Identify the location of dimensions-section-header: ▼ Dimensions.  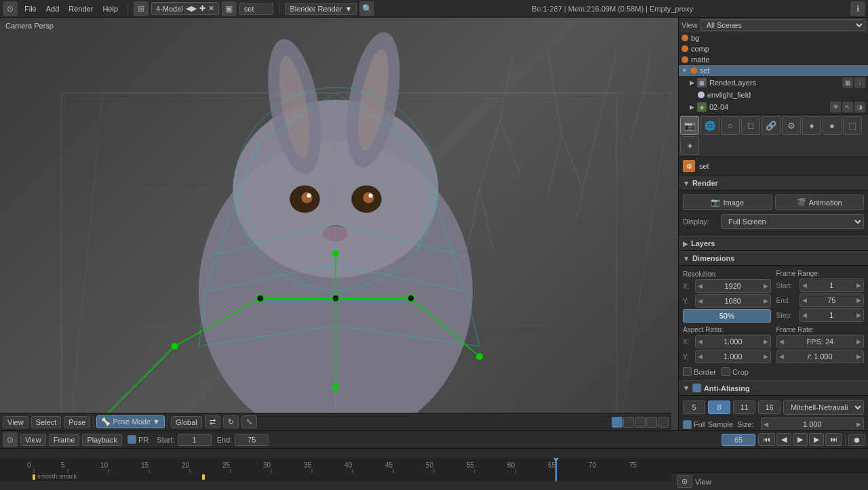
(773, 258).